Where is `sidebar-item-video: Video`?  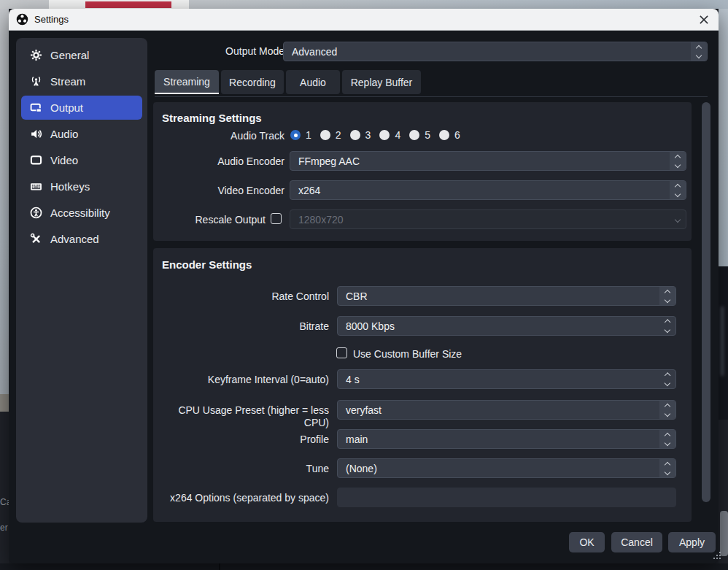 sidebar-item-video: Video is located at coordinates (82, 161).